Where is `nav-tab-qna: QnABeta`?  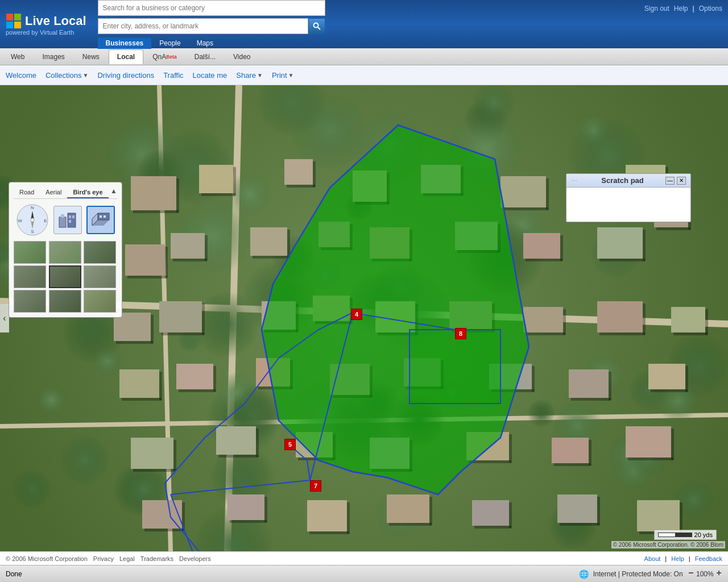 nav-tab-qna: QnABeta is located at coordinates (165, 57).